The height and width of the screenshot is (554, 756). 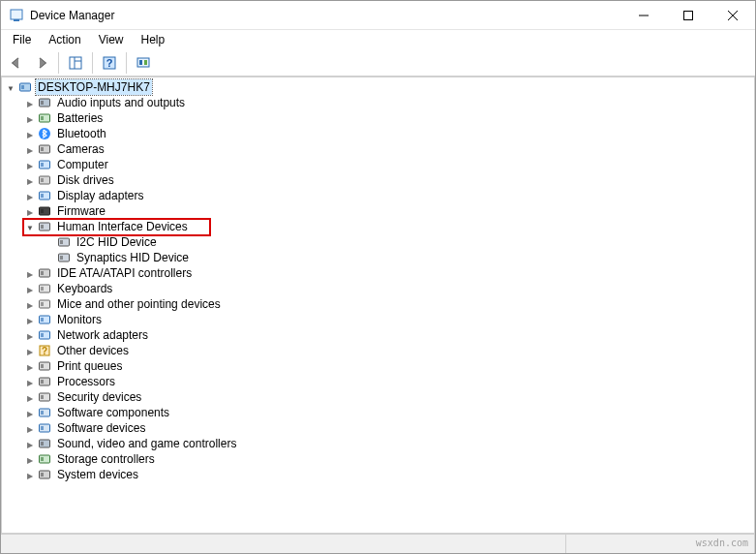 I want to click on system-icon, so click(x=45, y=475).